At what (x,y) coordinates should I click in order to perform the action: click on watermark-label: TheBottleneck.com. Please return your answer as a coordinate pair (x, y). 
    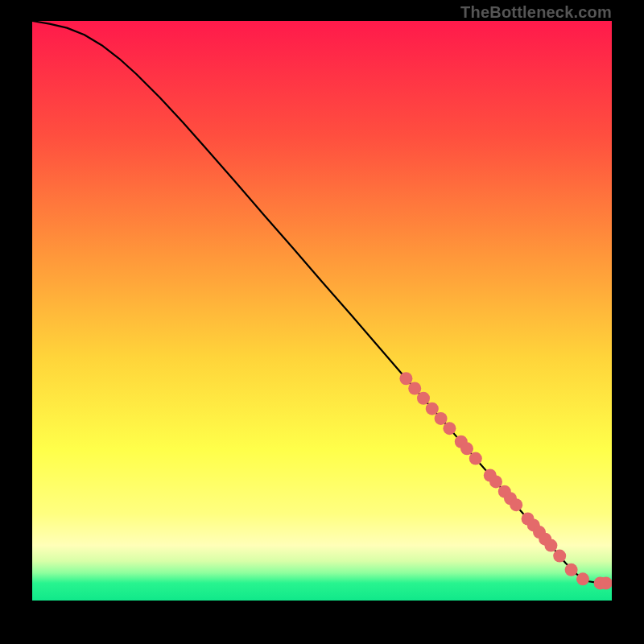
    Looking at the image, I should click on (536, 13).